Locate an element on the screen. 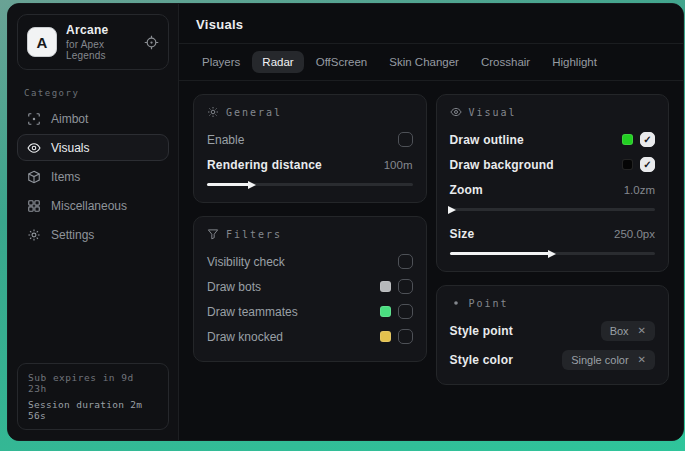 The height and width of the screenshot is (451, 685). draw-outline-checkbox is located at coordinates (648, 140).